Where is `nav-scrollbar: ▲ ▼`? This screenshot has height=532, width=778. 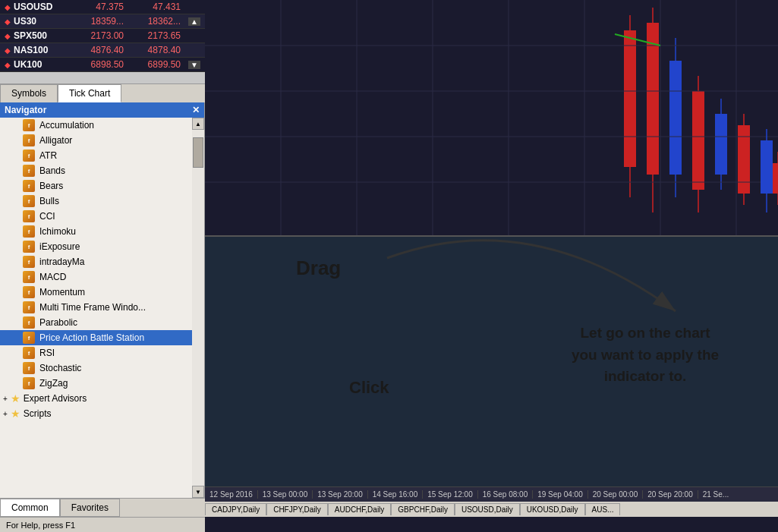
nav-scrollbar: ▲ ▼ is located at coordinates (198, 308).